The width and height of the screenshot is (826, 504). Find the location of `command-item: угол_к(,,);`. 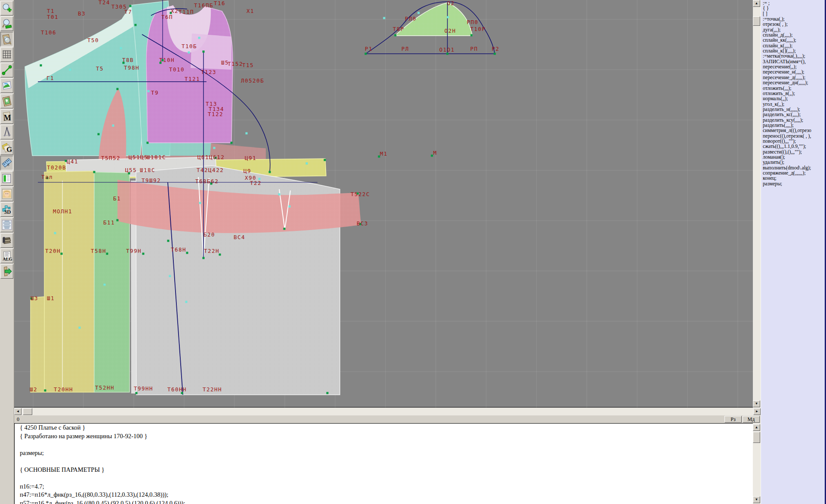

command-item: угол_к(,,); is located at coordinates (794, 104).